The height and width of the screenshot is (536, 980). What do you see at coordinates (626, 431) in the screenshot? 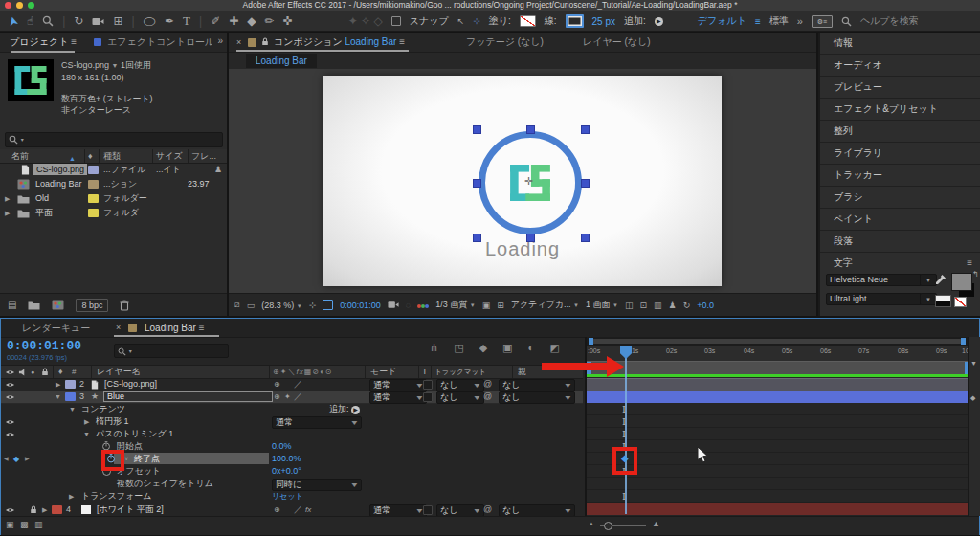
I see `playhead-line` at bounding box center [626, 431].